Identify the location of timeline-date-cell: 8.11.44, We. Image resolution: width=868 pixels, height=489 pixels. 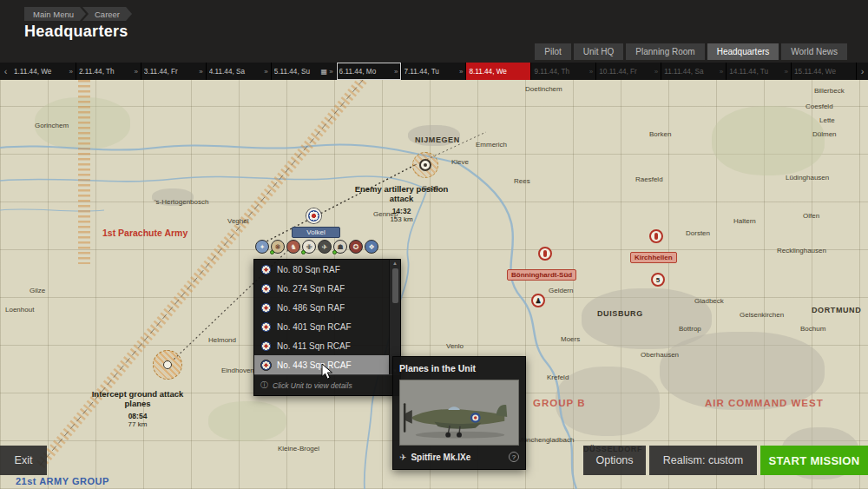
(498, 71).